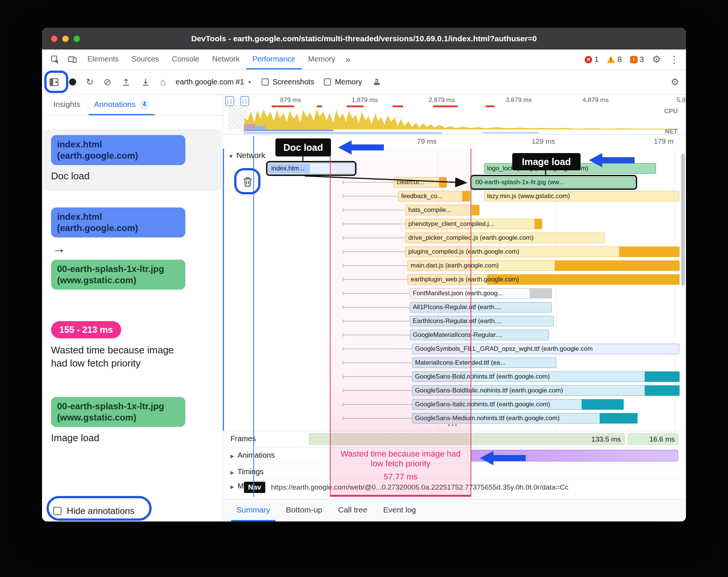 Image resolution: width=728 pixels, height=577 pixels. What do you see at coordinates (327, 82) in the screenshot?
I see `memory-checkbox` at bounding box center [327, 82].